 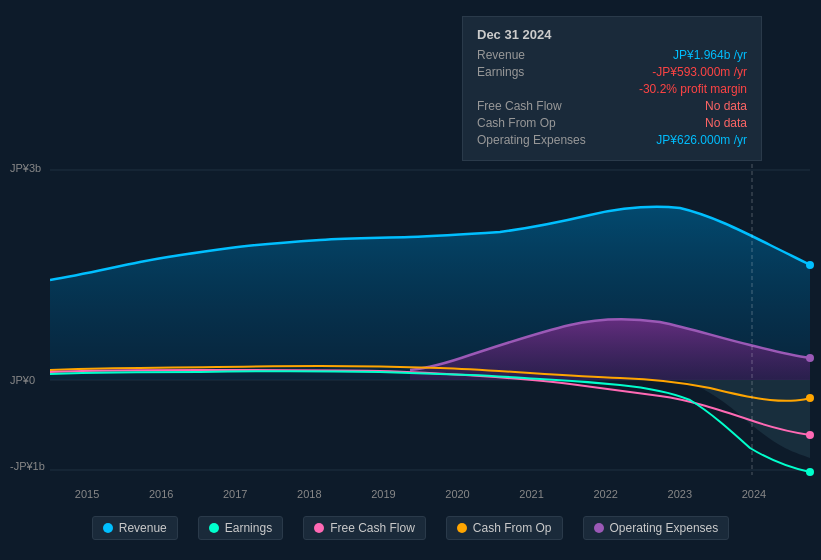 What do you see at coordinates (599, 528) in the screenshot?
I see `legend-dot-opex` at bounding box center [599, 528].